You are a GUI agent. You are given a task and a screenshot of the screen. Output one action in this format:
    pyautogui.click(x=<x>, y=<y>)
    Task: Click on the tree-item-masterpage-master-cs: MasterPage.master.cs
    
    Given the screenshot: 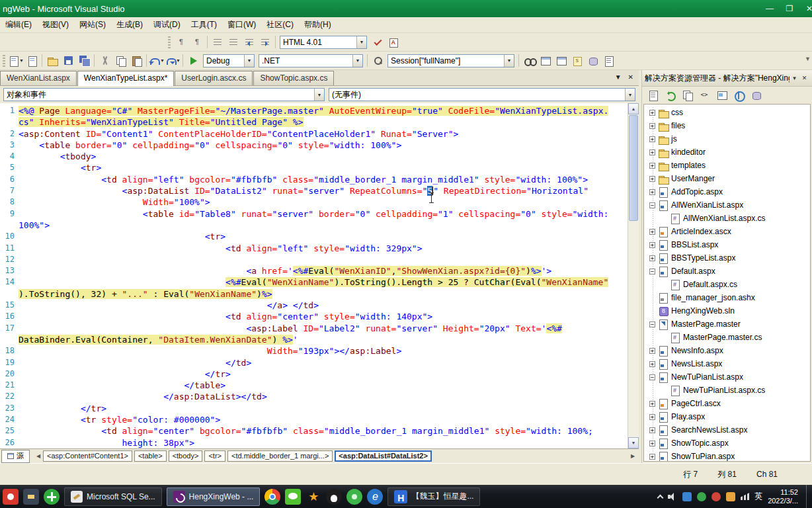 What is the action you would take?
    pyautogui.click(x=727, y=337)
    